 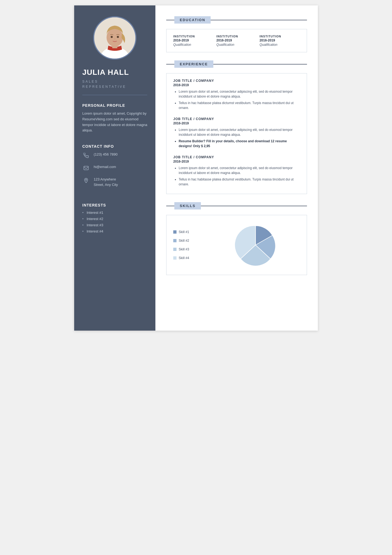 What do you see at coordinates (193, 45) in the screenshot?
I see `edu-qualification-1: Qualification` at bounding box center [193, 45].